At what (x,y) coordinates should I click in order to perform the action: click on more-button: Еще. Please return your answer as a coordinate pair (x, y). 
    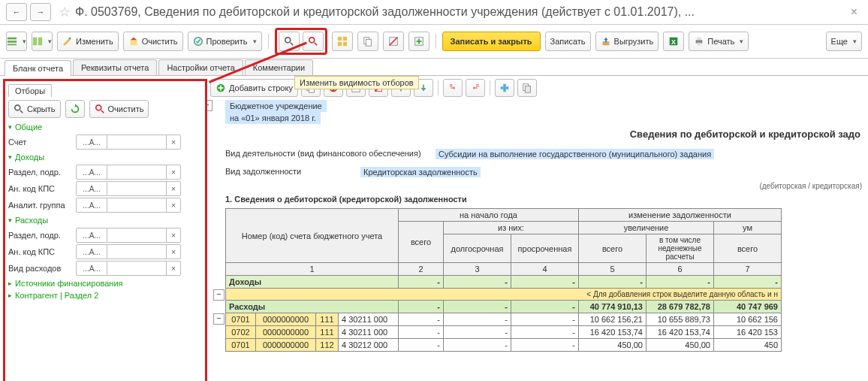
    Looking at the image, I should click on (844, 41).